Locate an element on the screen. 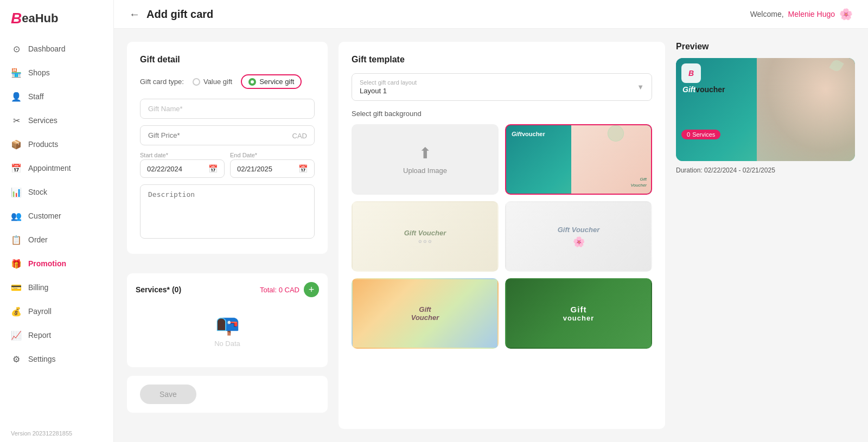 This screenshot has width=868, height=442. sidebar-item-billing: 💳 Billing is located at coordinates (56, 287).